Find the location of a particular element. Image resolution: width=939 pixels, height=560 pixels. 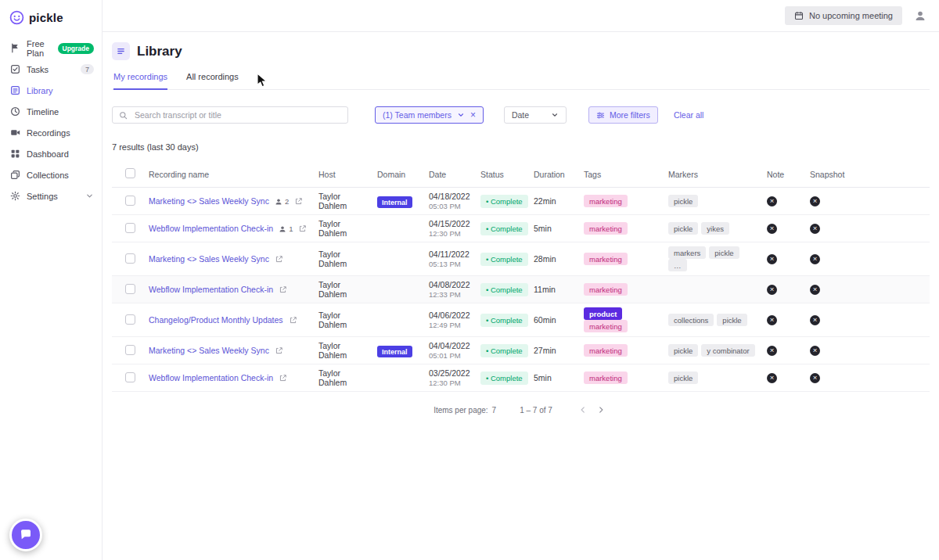

no-upcoming-meeting-button: No upcoming meeting is located at coordinates (844, 16).